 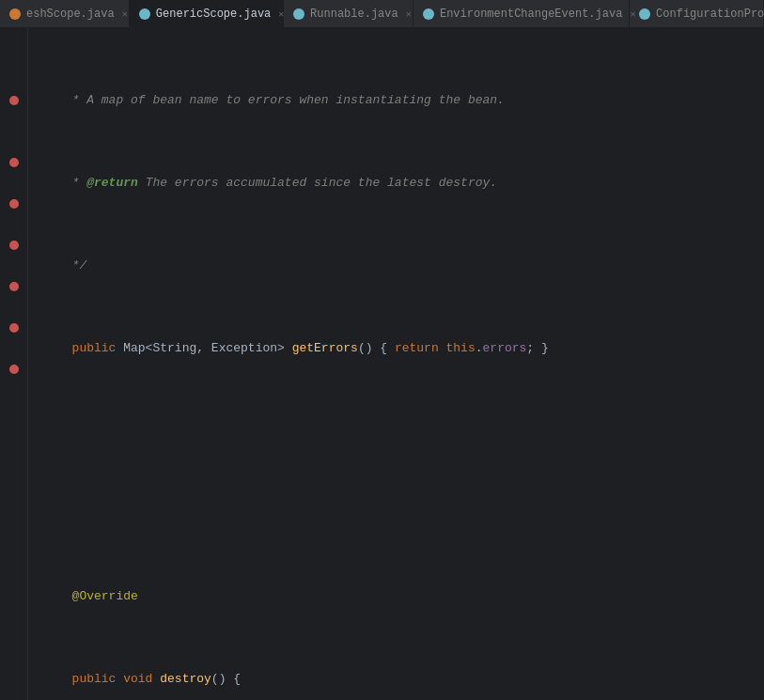 I want to click on tab-label-runnable: Runnable.java, so click(x=354, y=14).